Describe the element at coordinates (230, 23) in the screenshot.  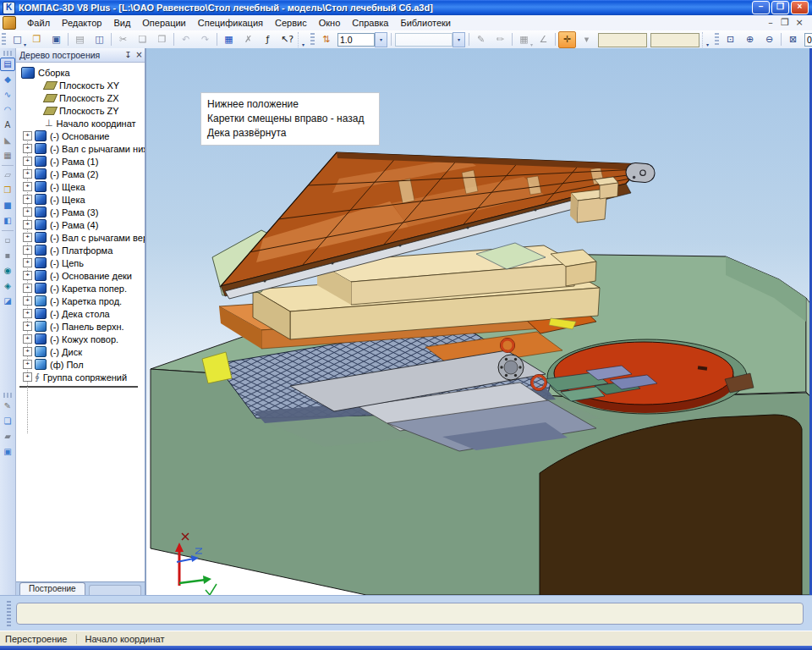
I see `menu-item-4: Спецификация` at that location.